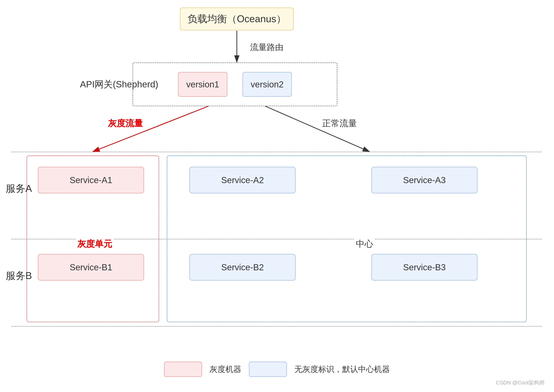  I want to click on service-b2-label: Service-B2, so click(243, 267).